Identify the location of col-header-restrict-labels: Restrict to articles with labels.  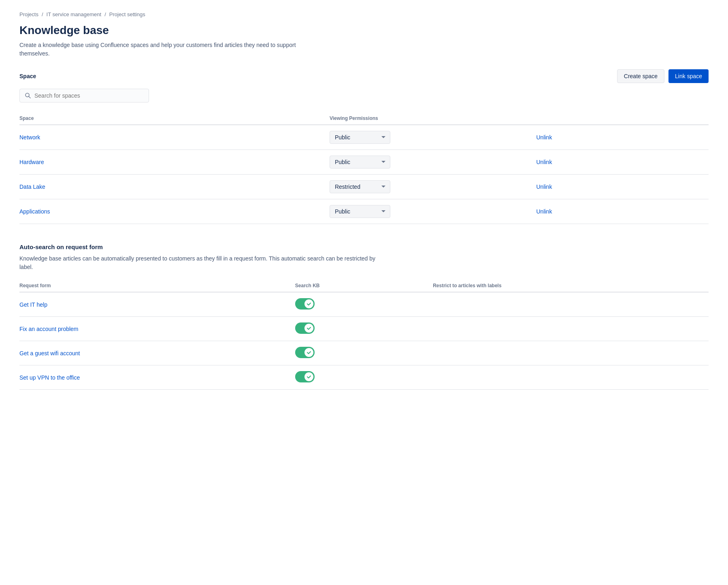
(571, 286).